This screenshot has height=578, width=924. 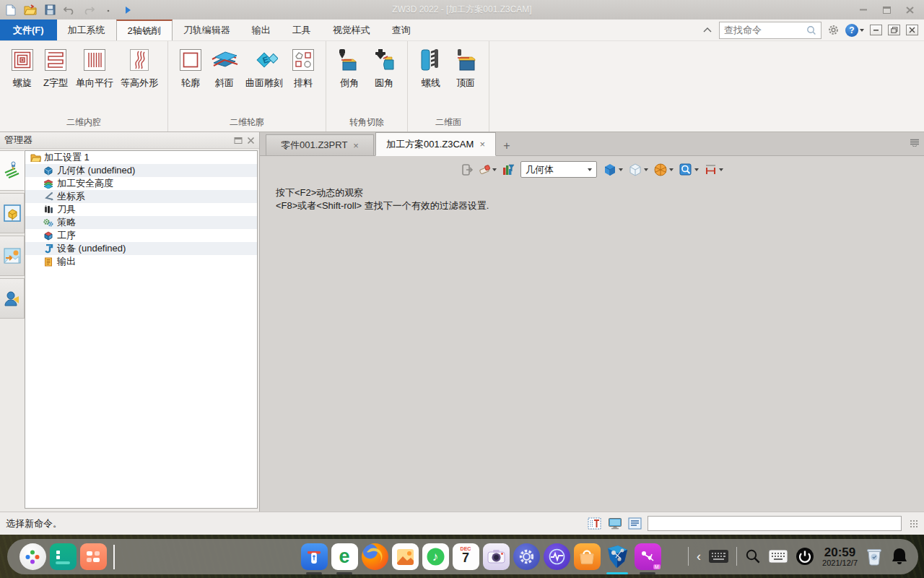 What do you see at coordinates (595, 523) in the screenshot?
I see `annotation-tool-icon` at bounding box center [595, 523].